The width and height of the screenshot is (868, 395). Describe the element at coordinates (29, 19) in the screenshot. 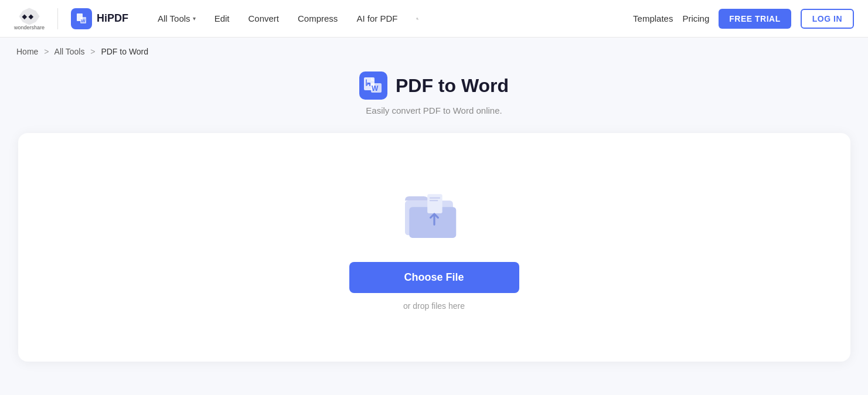

I see `wondershare-logo: ⬥⬥ wondershare` at that location.